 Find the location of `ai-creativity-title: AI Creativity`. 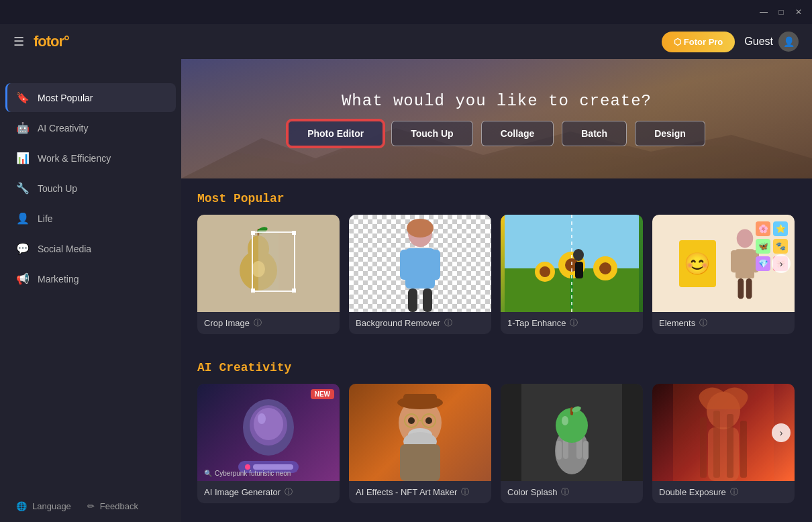

ai-creativity-title: AI Creativity is located at coordinates (497, 368).